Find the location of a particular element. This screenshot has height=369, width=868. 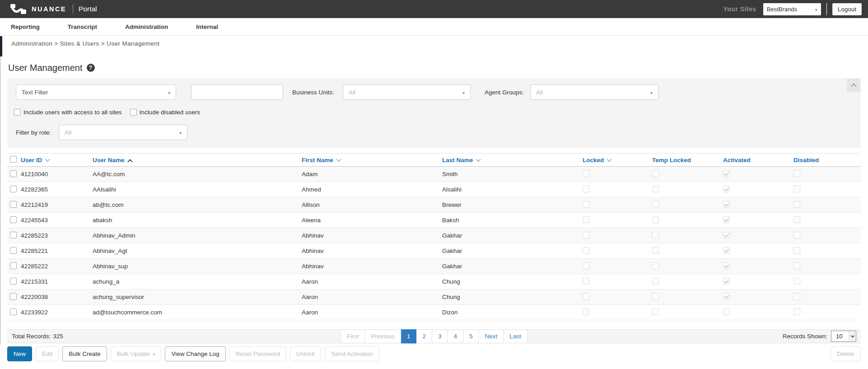

table-row: 42215331achung_aAaronChung is located at coordinates (434, 282).